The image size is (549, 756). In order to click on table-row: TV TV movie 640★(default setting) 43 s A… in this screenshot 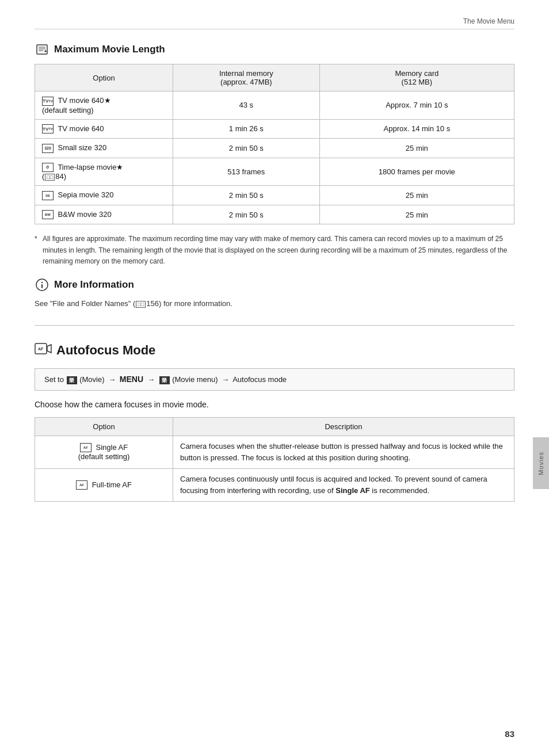, I will do `click(275, 106)`.